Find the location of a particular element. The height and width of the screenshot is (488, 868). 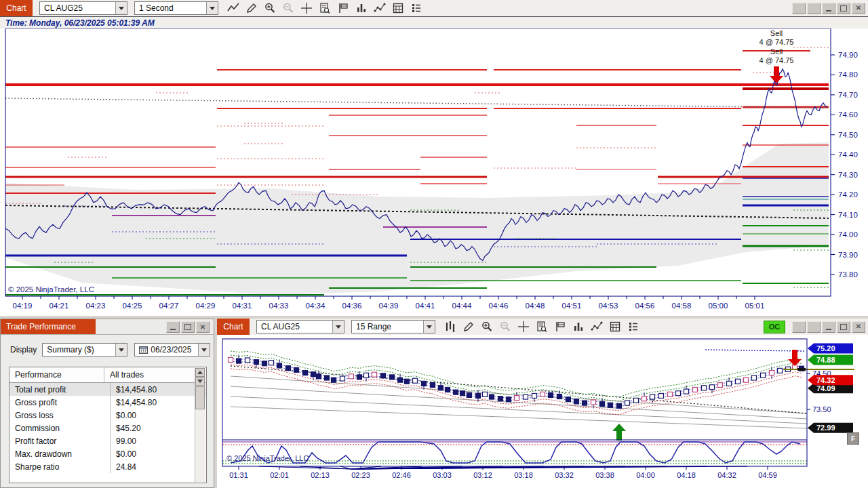

svg-text: 03:18 is located at coordinates (524, 475).